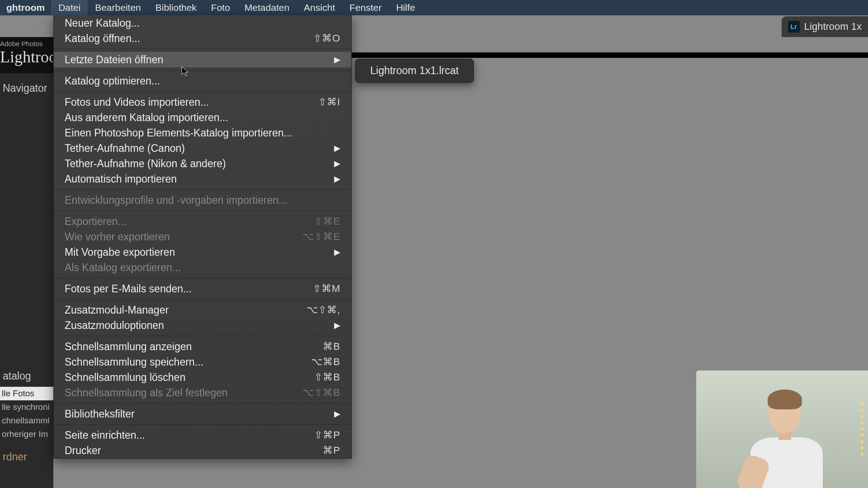  Describe the element at coordinates (203, 117) in the screenshot. I see `menu-row: Aus anderem Katalog importieren...` at that location.